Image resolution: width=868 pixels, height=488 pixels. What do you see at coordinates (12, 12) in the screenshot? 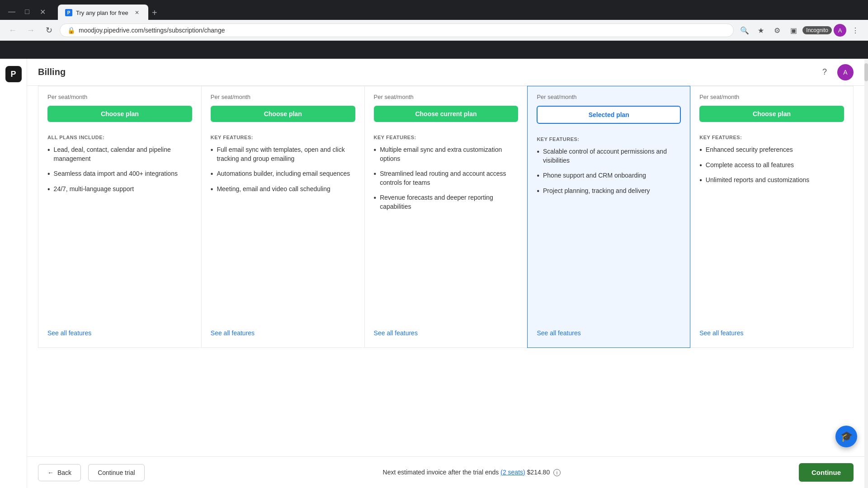
I see `minimize-button: ―` at bounding box center [12, 12].